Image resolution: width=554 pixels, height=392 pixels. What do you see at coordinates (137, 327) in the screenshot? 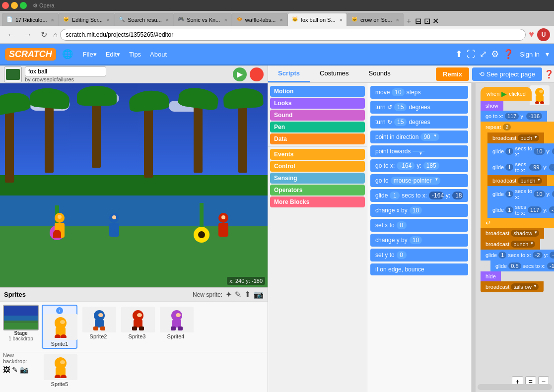
I see `sprite-item-3: Sprite3` at bounding box center [137, 327].